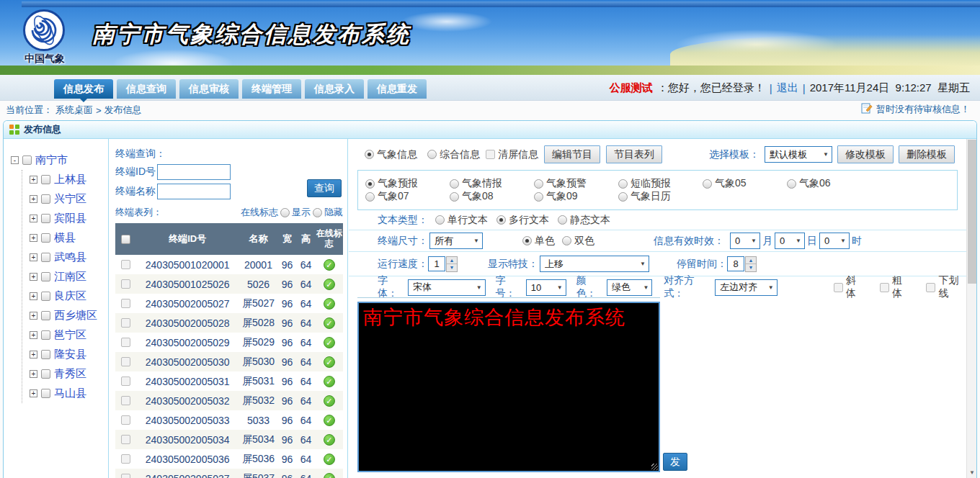 The height and width of the screenshot is (478, 980). I want to click on program-list-button: 节目表列, so click(634, 154).